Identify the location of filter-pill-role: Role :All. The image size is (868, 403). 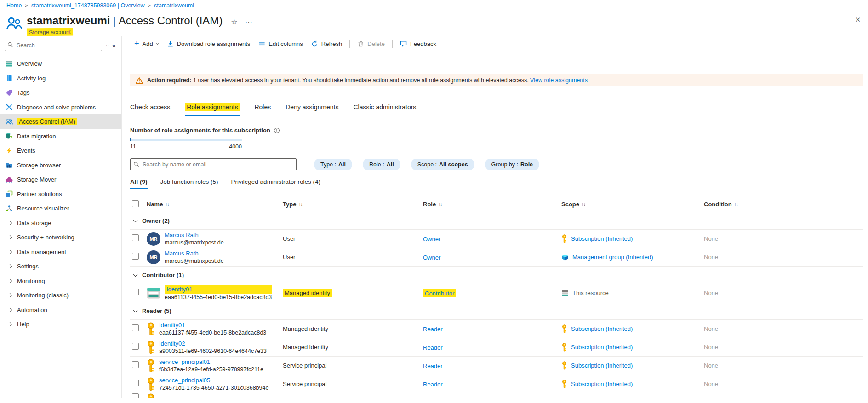
(382, 165).